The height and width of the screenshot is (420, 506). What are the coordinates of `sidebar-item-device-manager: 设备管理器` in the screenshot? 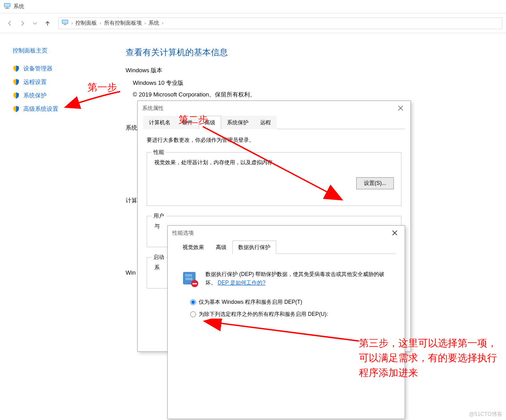 It's located at (60, 69).